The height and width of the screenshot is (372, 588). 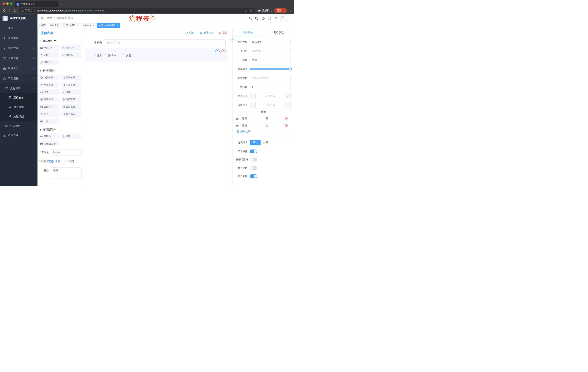 I want to click on disabled-toggle, so click(x=253, y=168).